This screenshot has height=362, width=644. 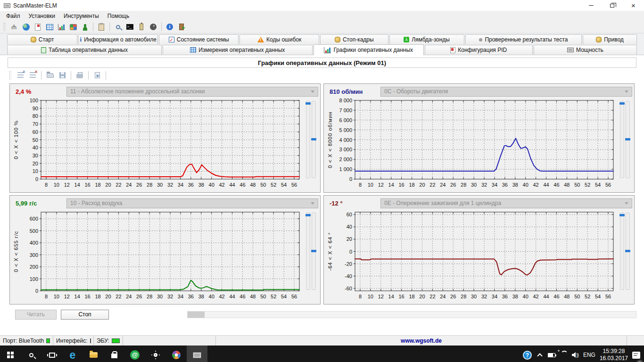 What do you see at coordinates (238, 50) in the screenshot?
I see `tab-live-data-measure: Измерения оперативных данных` at bounding box center [238, 50].